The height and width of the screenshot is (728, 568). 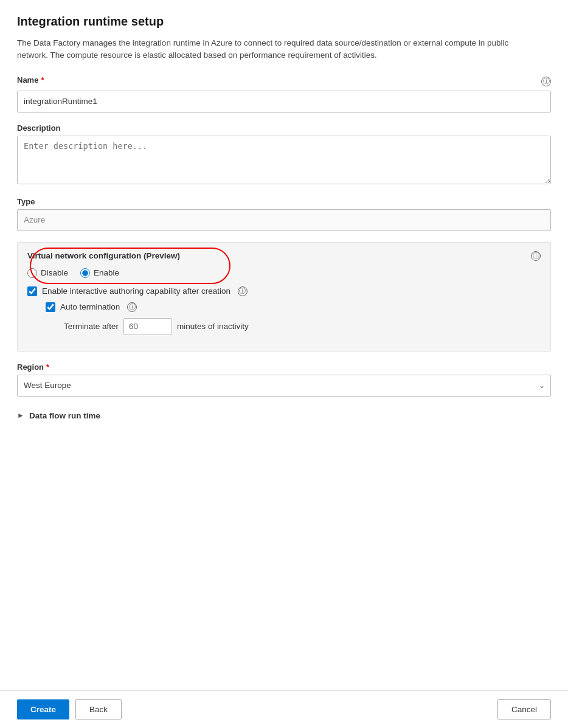 I want to click on type-field-group: Type, so click(x=284, y=214).